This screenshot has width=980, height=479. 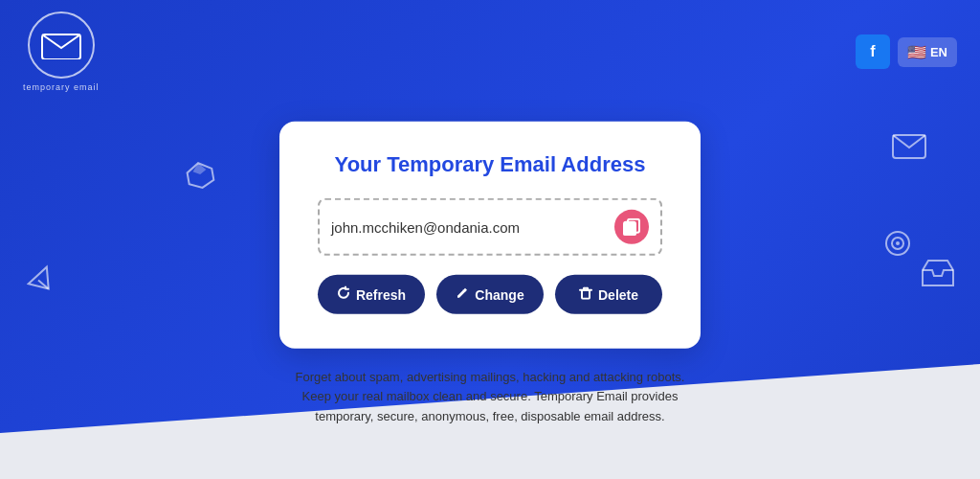 I want to click on inbox-icon, so click(x=938, y=276).